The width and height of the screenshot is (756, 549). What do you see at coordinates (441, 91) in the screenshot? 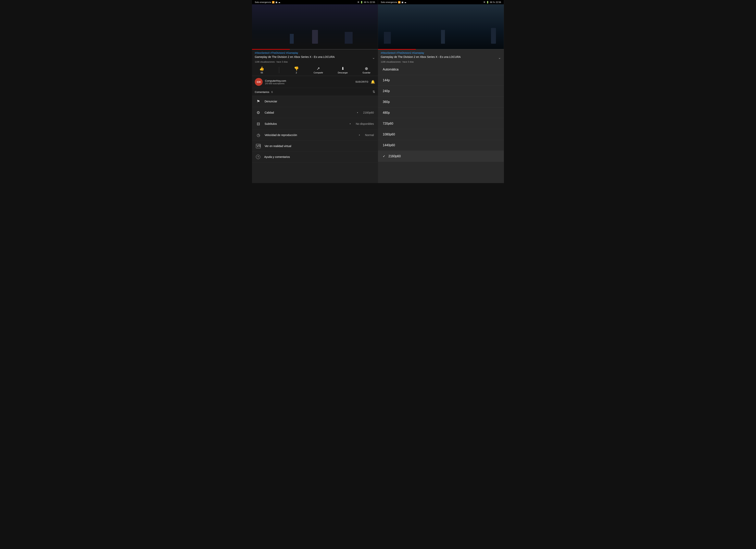
I see `right-phone: Solo emergencia 📶 ▣ ☁ 👁 🔋 66 % 22:56` at bounding box center [441, 91].